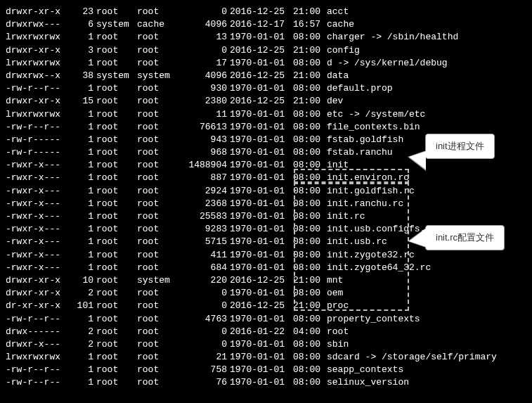 This screenshot has width=532, height=403. I want to click on list-row: drwxr-xr-x3rootroot02016-12-2521:00confi…, so click(266, 51).